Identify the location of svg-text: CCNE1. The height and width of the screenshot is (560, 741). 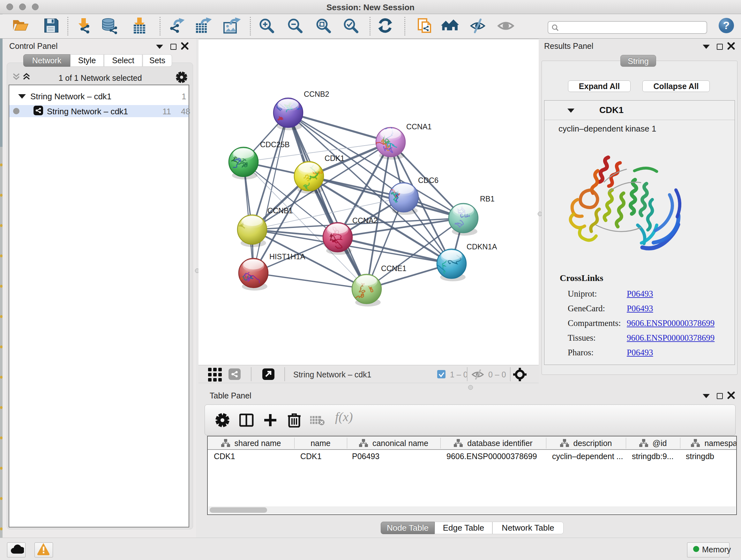
(394, 269).